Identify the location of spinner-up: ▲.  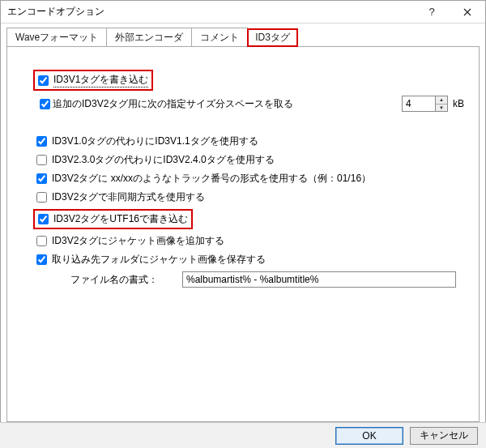
(441, 100).